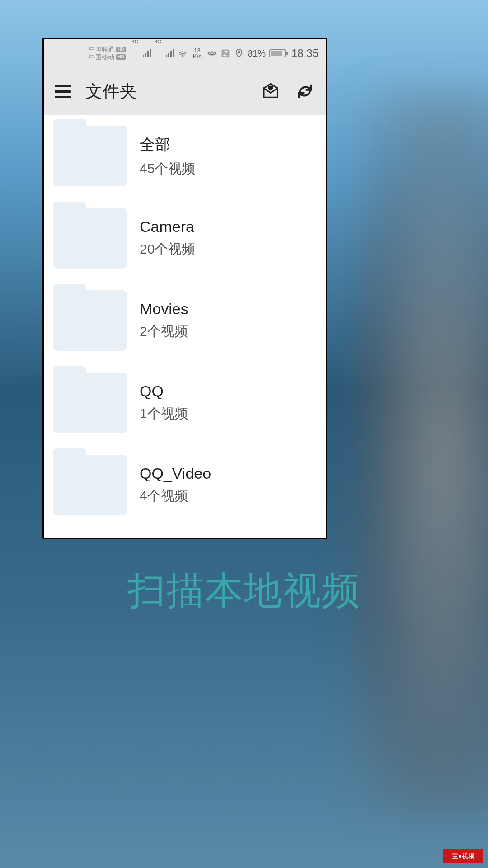 The width and height of the screenshot is (488, 868). I want to click on carrier-labels: 中国联通 HD 中国移动 HD, so click(107, 53).